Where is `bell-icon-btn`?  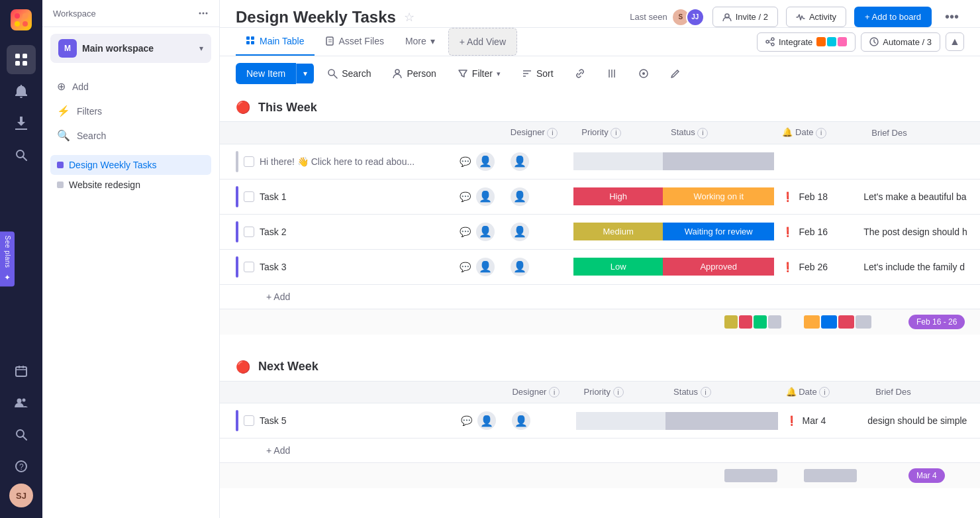
bell-icon-btn is located at coordinates (21, 91).